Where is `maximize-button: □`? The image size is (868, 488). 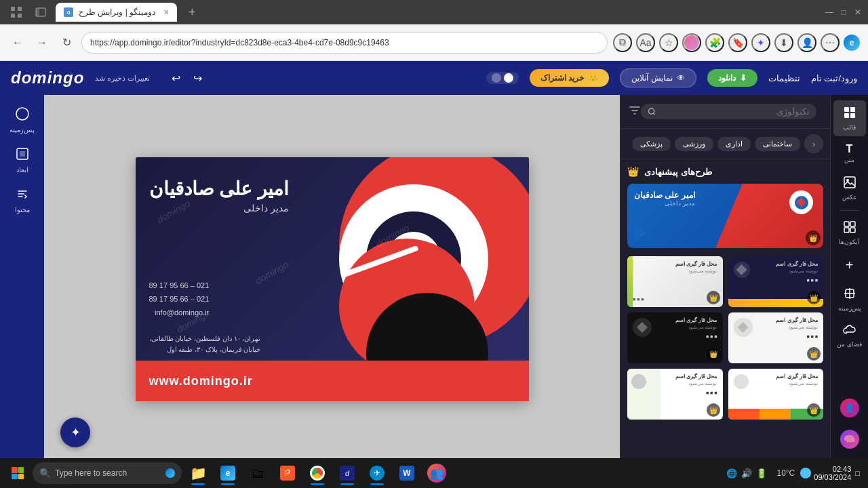 maximize-button: □ is located at coordinates (844, 12).